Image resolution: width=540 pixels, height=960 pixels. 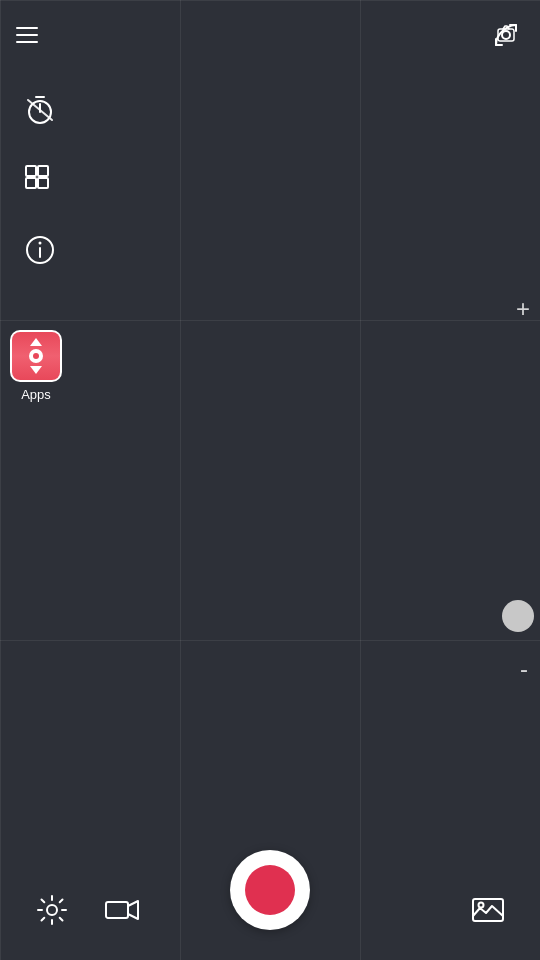 I want to click on zoom-plus-button: +, so click(x=523, y=309).